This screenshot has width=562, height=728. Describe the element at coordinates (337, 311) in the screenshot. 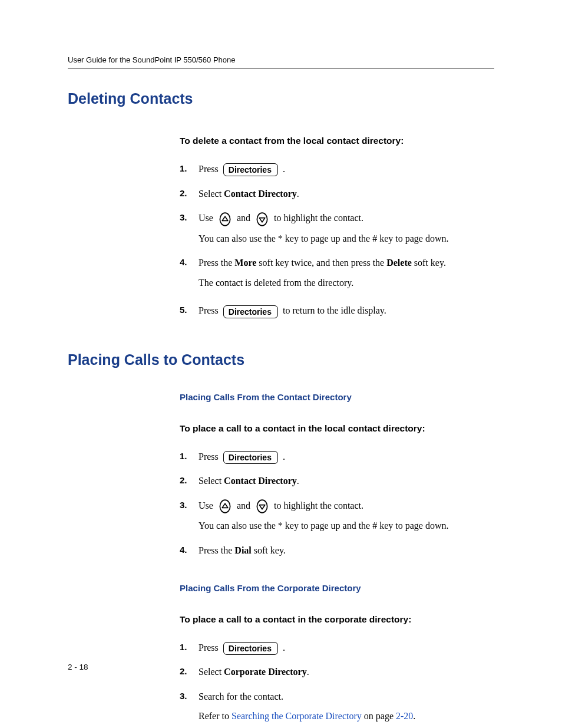

I see `step-5: Press Directories to return to the idle …` at that location.